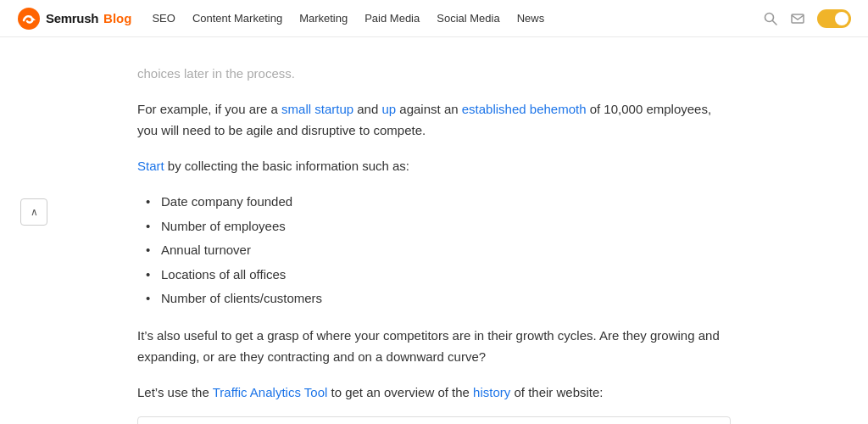 The height and width of the screenshot is (424, 868). I want to click on up-link: up, so click(388, 109).